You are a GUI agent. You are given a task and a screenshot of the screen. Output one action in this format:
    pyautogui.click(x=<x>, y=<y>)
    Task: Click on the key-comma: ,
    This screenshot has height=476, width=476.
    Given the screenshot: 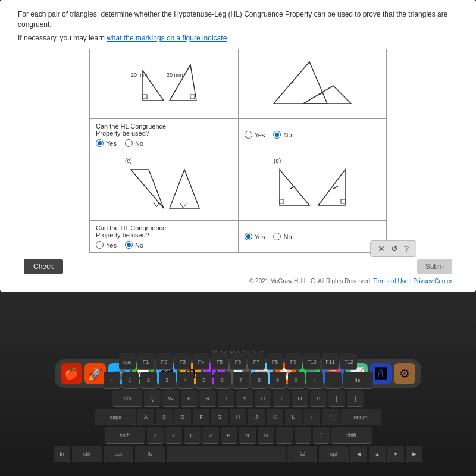 What is the action you would take?
    pyautogui.click(x=284, y=436)
    